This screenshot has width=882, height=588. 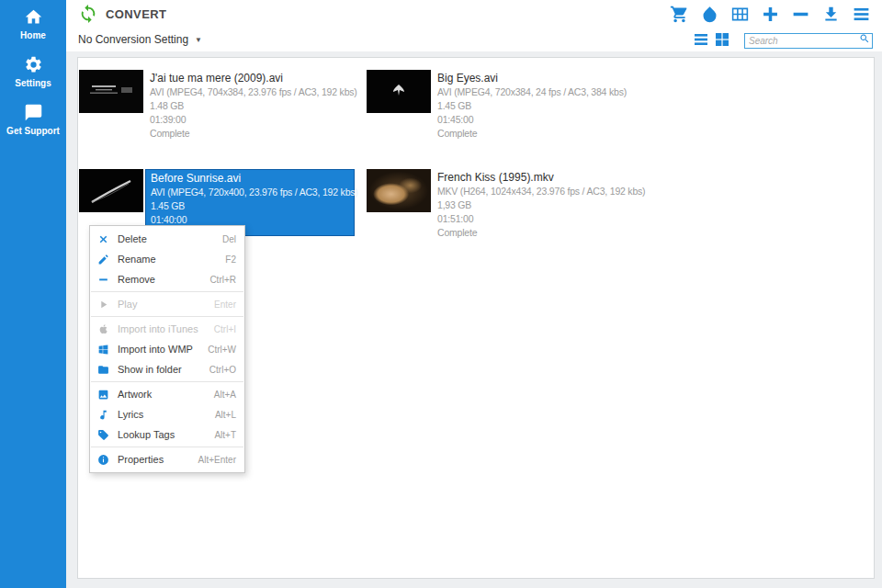 What do you see at coordinates (33, 130) in the screenshot?
I see `sidebar-item-label: Get Support` at bounding box center [33, 130].